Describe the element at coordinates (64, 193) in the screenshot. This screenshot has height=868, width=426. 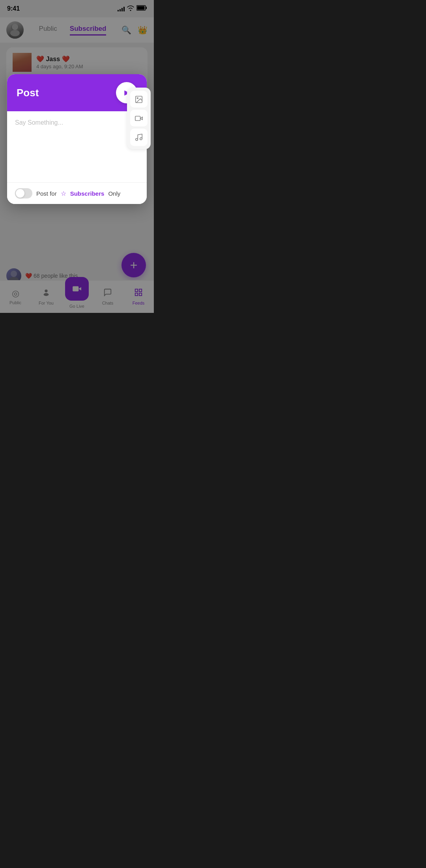
I see `star-icon: ☆` at that location.